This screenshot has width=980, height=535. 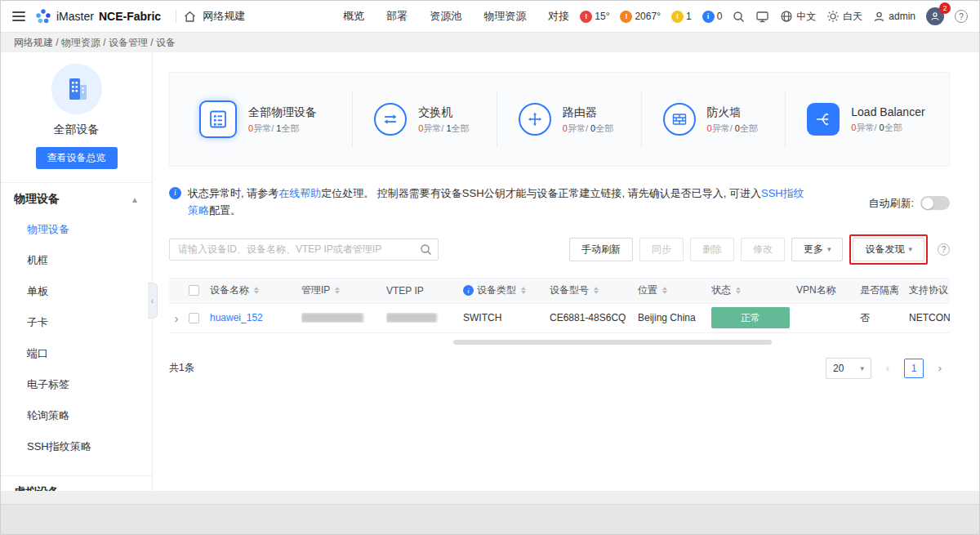 What do you see at coordinates (914, 368) in the screenshot?
I see `current-page-button: 1` at bounding box center [914, 368].